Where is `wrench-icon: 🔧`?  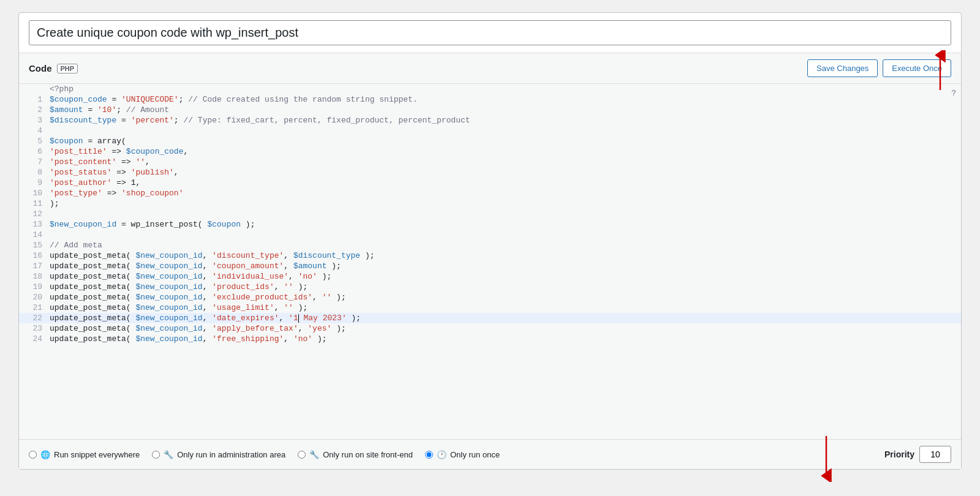 wrench-icon: 🔧 is located at coordinates (168, 454).